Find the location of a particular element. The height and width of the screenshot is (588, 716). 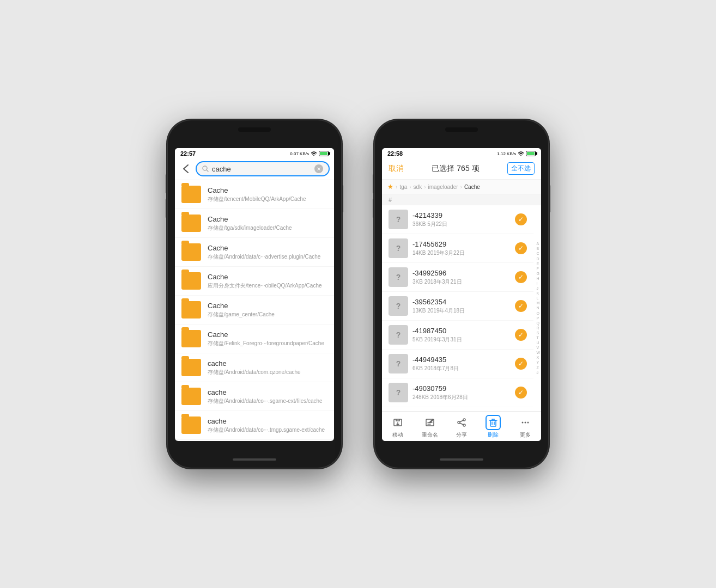

file-name-4: -41987450 is located at coordinates (462, 331).